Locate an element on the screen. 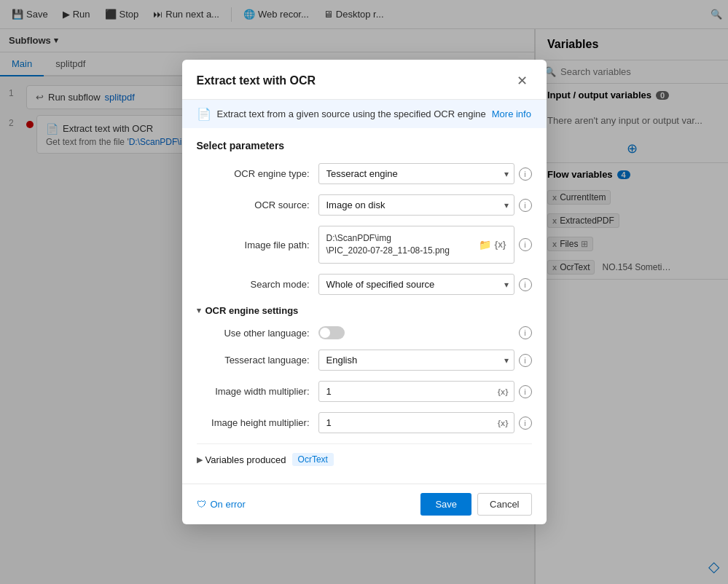  info-icon: 📄 is located at coordinates (204, 114).